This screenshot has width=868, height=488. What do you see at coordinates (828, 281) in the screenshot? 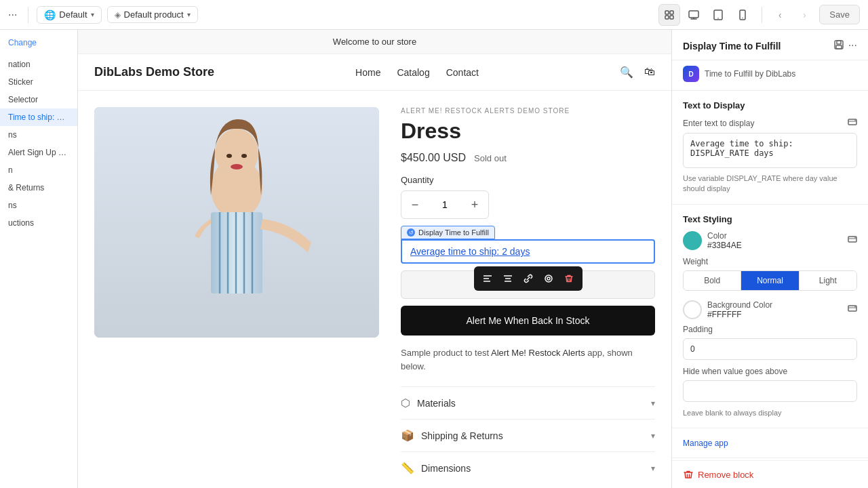
I see `weight-light-btn: Light` at bounding box center [828, 281].